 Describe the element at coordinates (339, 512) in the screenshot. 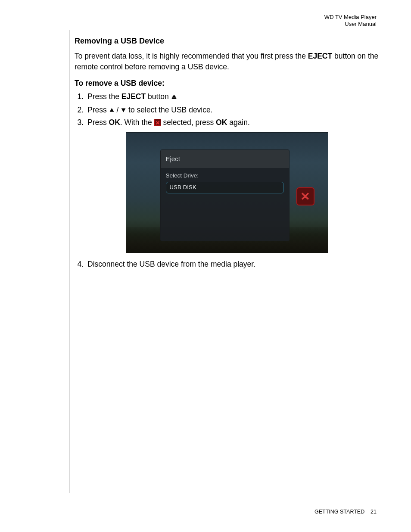

I see `footer-section: GETTING STARTED` at that location.